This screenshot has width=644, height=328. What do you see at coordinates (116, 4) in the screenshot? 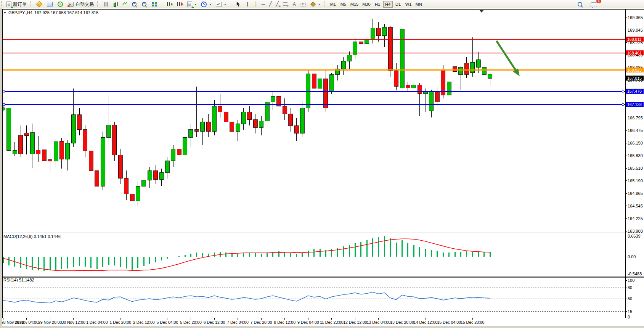
I see `candlestick-chart-button` at bounding box center [116, 4].